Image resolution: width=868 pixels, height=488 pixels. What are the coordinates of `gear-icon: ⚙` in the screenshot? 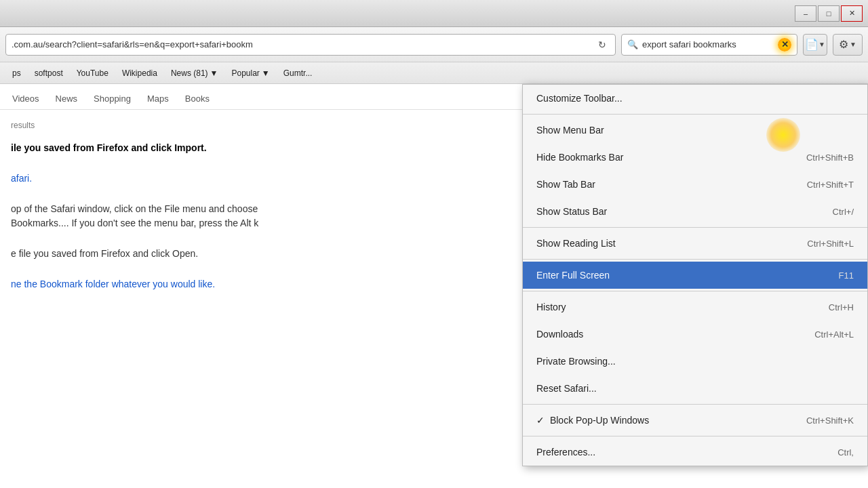 It's located at (844, 45).